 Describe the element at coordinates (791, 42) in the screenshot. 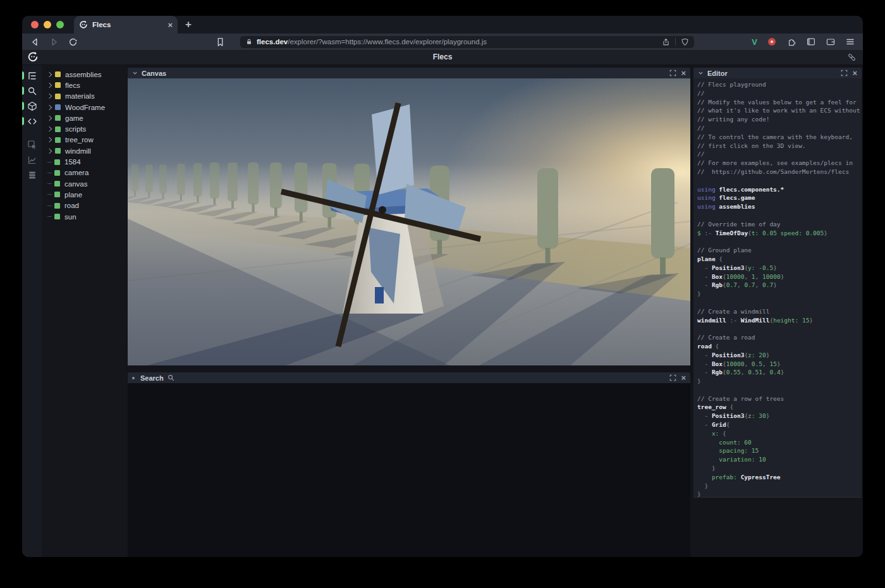

I see `extensions-puzzle-icon` at that location.